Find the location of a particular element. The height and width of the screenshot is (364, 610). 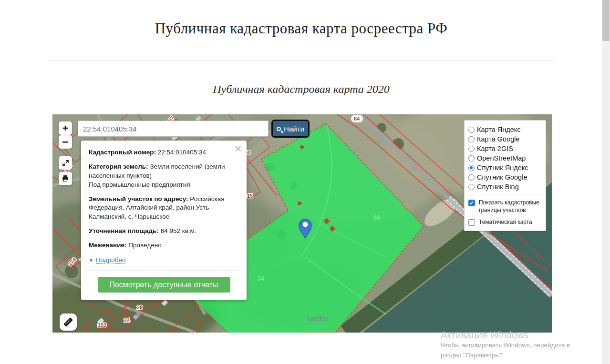

popup-row-area: Уточненная площадь: 64 952 кв.м. is located at coordinates (164, 232).